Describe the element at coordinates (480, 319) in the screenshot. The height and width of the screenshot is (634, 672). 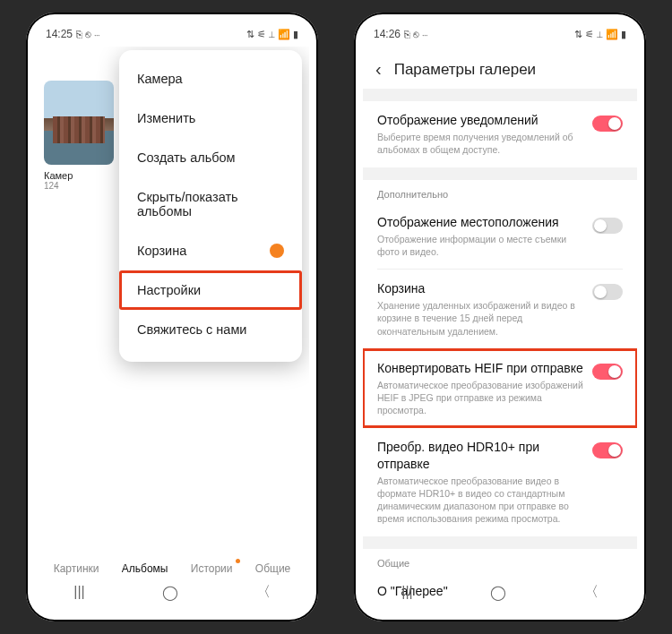
I see `setting-subtitle: Хранение удаленных изображений и видео в…` at that location.